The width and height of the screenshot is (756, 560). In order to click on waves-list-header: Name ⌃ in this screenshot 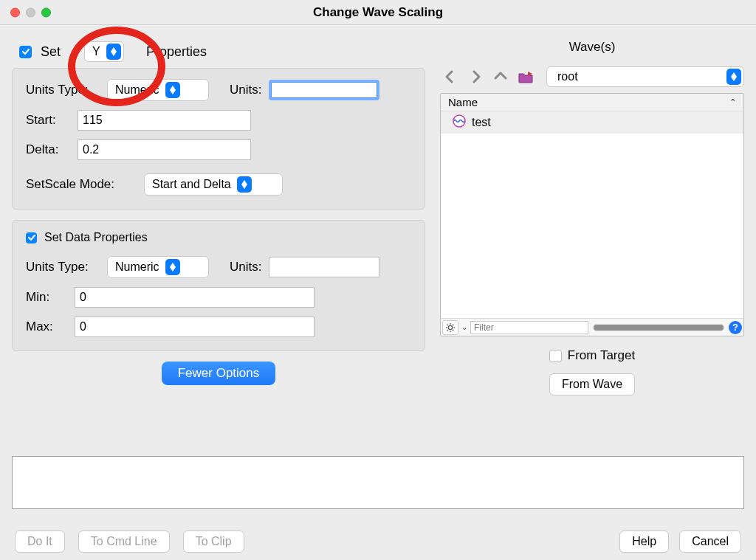, I will do `click(592, 103)`.